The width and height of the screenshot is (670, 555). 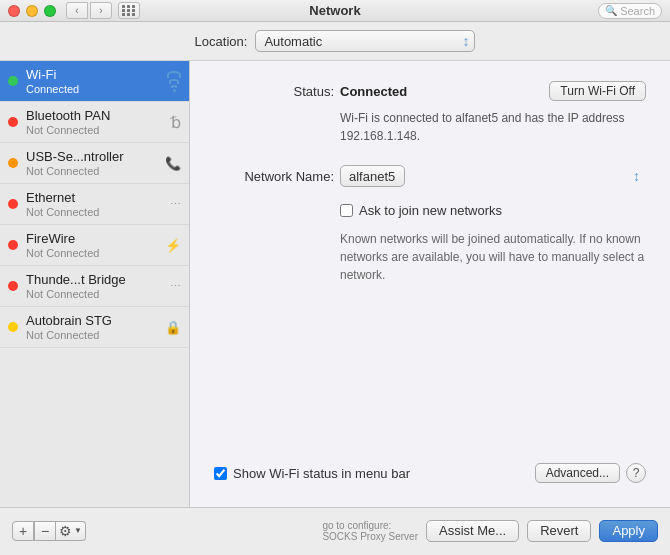 I want to click on show-menubar-label: Show Wi-Fi status in menu bar, so click(x=322, y=474).